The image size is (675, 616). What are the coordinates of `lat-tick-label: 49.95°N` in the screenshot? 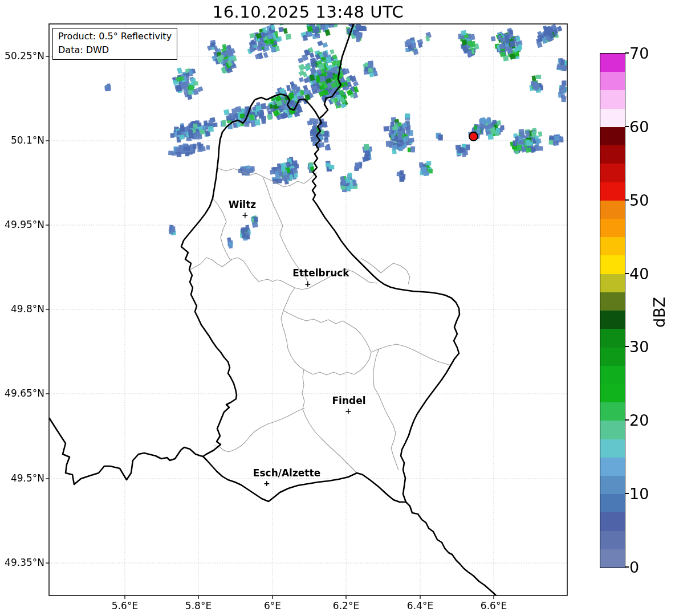 It's located at (22, 225).